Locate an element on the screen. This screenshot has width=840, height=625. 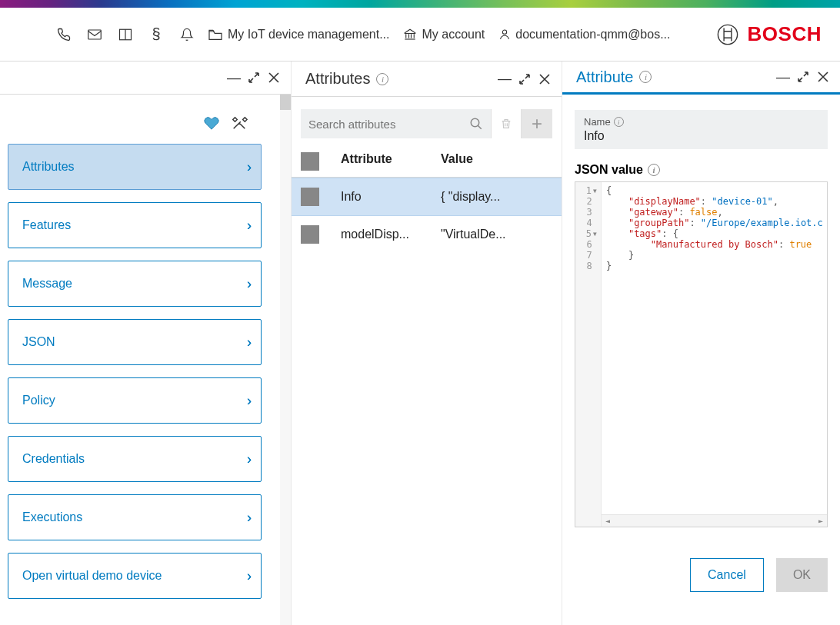
cancel-button: Cancel is located at coordinates (727, 575).